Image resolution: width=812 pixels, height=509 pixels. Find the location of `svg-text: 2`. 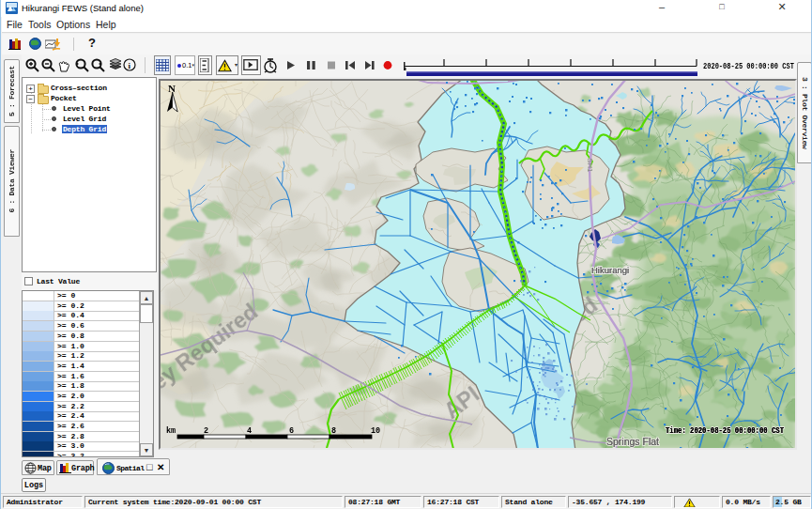

svg-text: 2 is located at coordinates (207, 431).